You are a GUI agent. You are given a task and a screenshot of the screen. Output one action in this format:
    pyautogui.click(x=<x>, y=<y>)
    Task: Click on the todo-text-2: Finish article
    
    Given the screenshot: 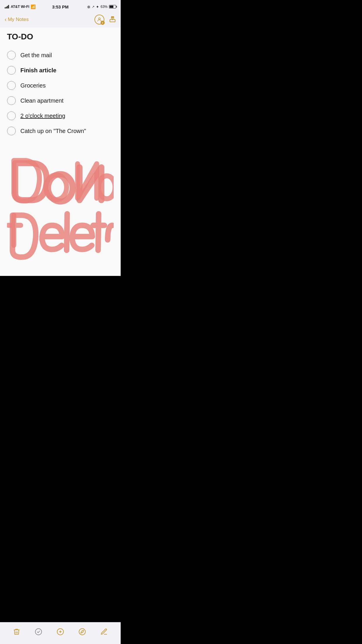 What is the action you would take?
    pyautogui.click(x=38, y=71)
    